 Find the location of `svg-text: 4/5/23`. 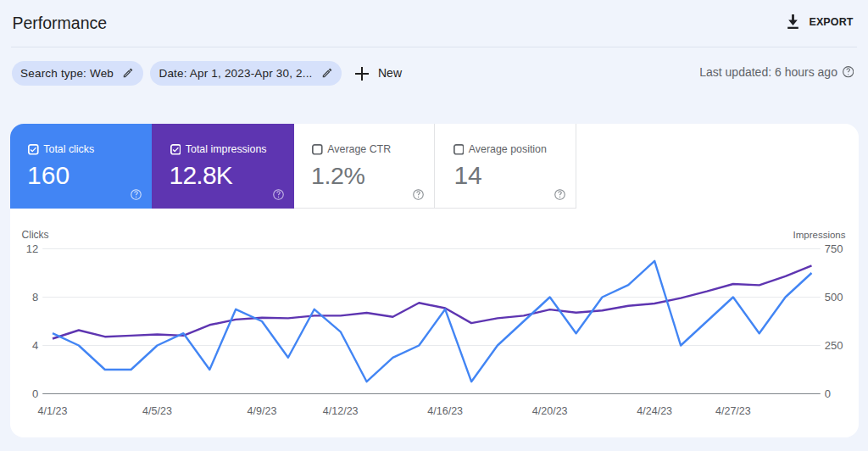

svg-text: 4/5/23 is located at coordinates (158, 411).